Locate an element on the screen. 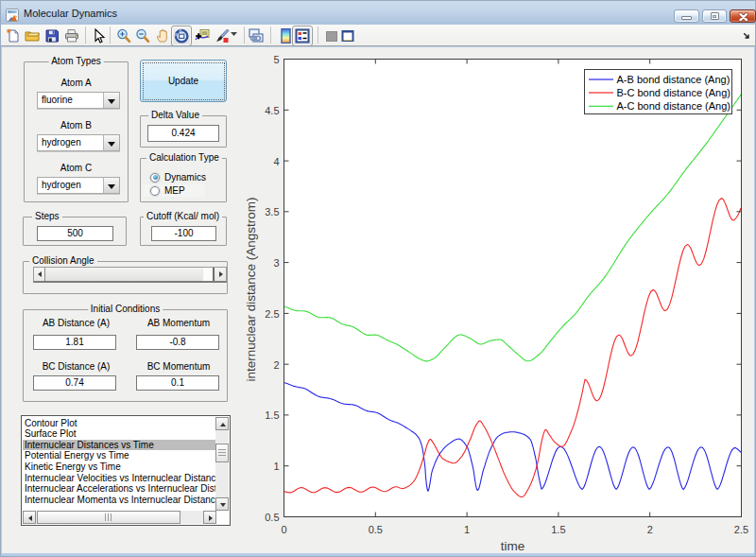 The image size is (756, 557). svg-text: time is located at coordinates (513, 547).